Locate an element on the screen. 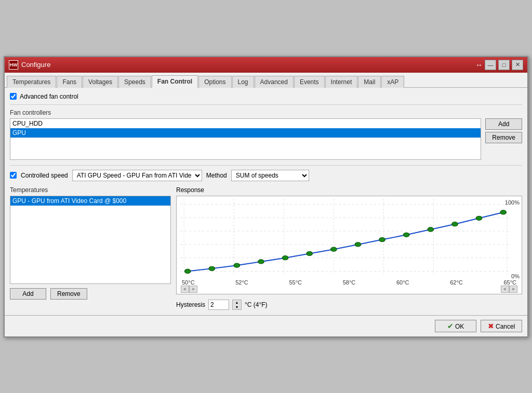 This screenshot has width=532, height=393. temp-list-item-gpu: GPU - GPU from ATI Video Card @ $000 is located at coordinates (90, 201).